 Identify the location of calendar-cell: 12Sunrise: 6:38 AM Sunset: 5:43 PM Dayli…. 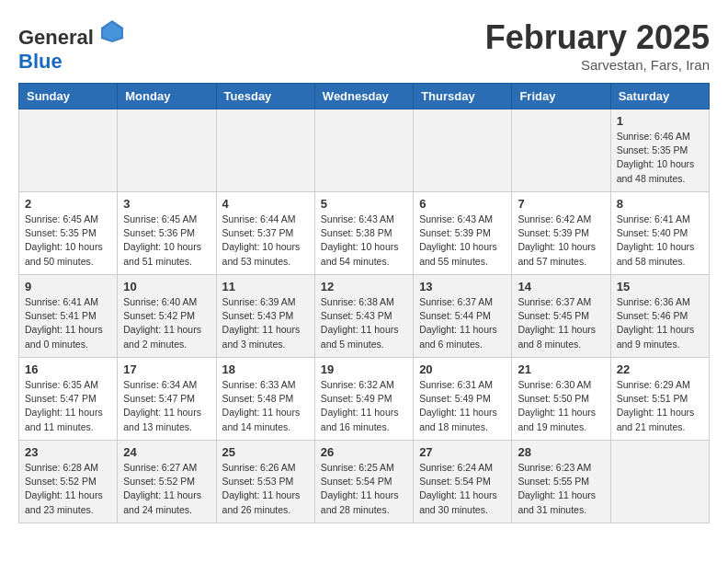
(364, 316).